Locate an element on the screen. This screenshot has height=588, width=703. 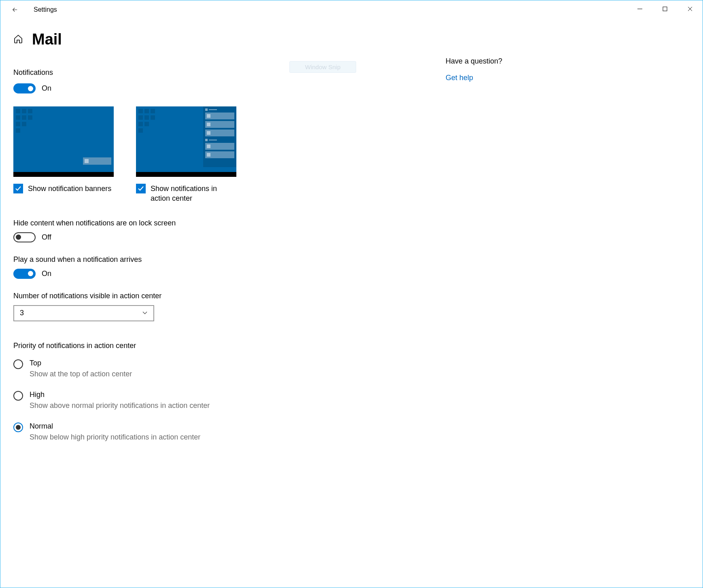
arrow-left-icon is located at coordinates (15, 10).